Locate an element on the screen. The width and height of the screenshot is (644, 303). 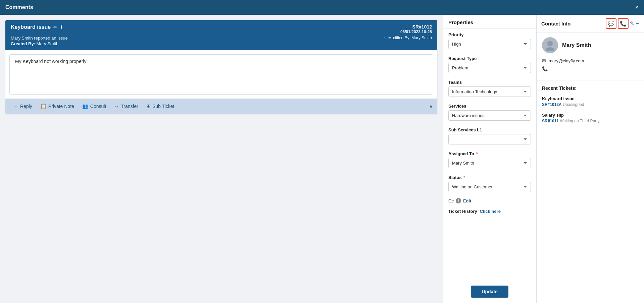
recent-ticket-item-2: Salary slip SR#1011 Waiting on Third Par… is located at coordinates (590, 118).